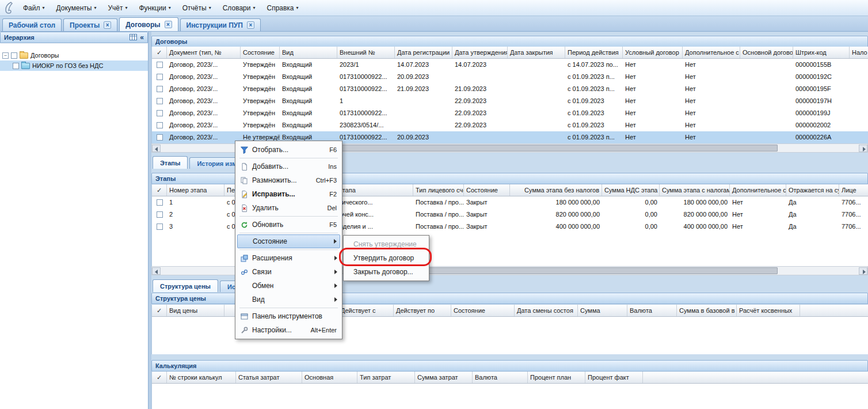 The image size is (868, 409). I want to click on menu-item-links: Связи, so click(289, 272).